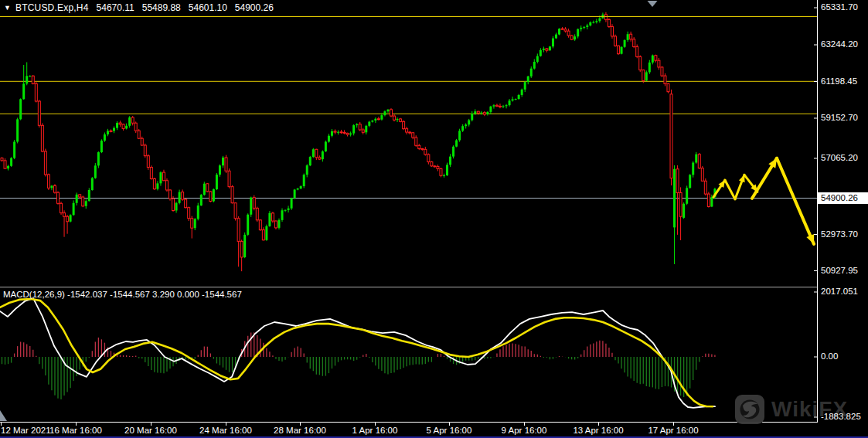 Image resolution: width=868 pixels, height=438 pixels. What do you see at coordinates (839, 82) in the screenshot?
I see `price-axis-label: 61198.45` at bounding box center [839, 82].